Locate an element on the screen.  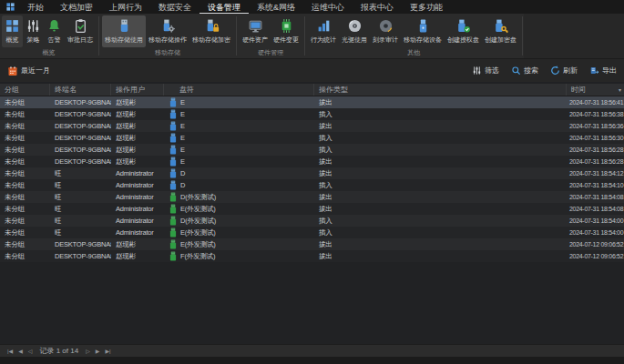
drive-letter: E(外发测试) is located at coordinates (199, 244).